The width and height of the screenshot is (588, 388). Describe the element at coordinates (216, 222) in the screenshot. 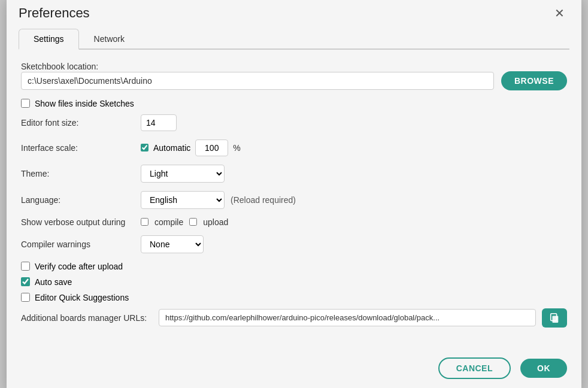

I see `upload-label: upload` at that location.